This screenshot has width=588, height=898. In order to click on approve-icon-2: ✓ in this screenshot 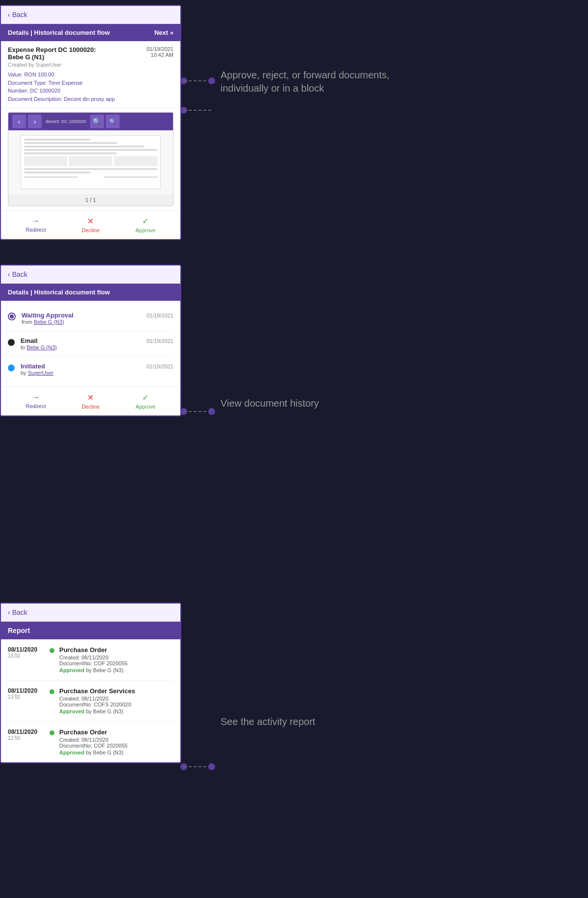, I will do `click(145, 398)`.